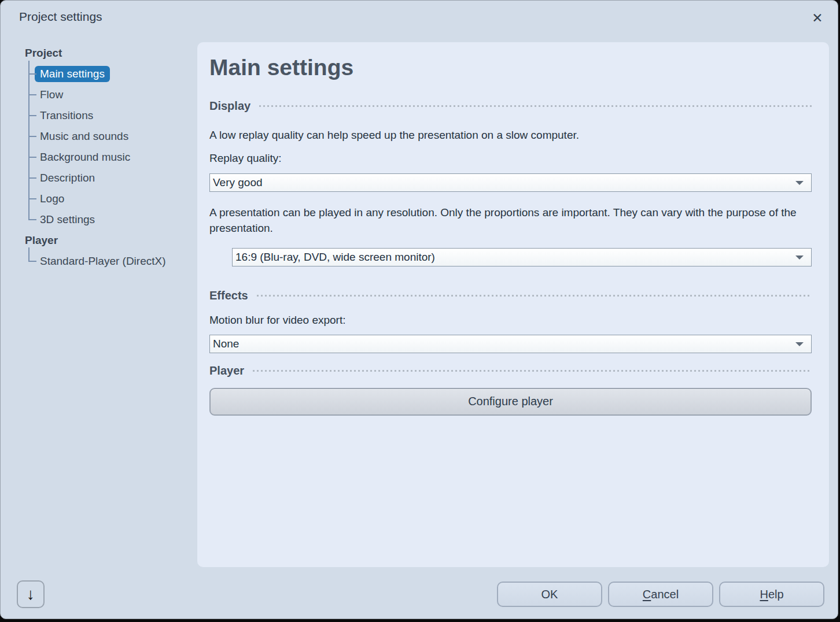 Image resolution: width=840 pixels, height=622 pixels. What do you see at coordinates (85, 157) in the screenshot?
I see `tree-item-label: Background music` at bounding box center [85, 157].